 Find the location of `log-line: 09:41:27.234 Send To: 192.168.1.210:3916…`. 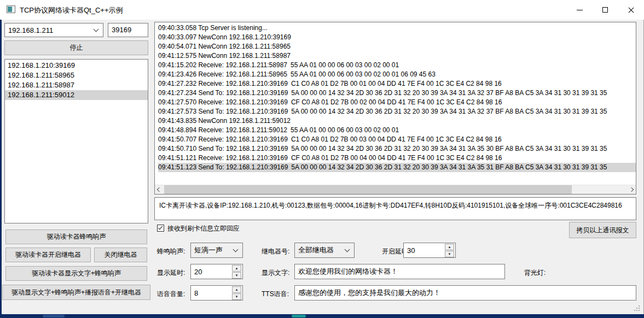

log-line: 09:41:27.234 Send To: 192.168.1.210:3916… is located at coordinates (397, 93).